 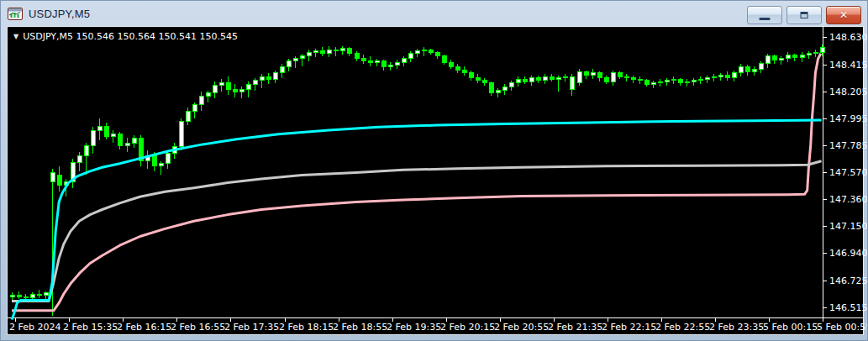 I want to click on close-button: ✕, so click(x=844, y=15).